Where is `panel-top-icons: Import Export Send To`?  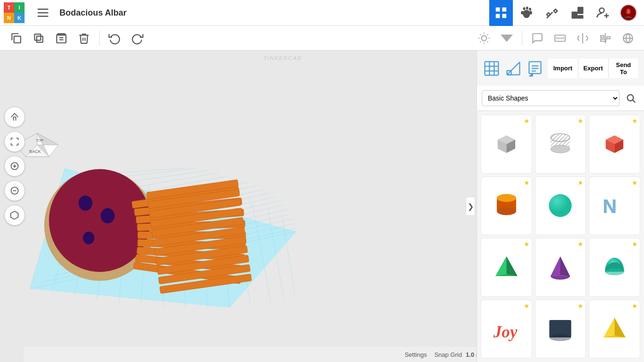 panel-top-icons: Import Export Send To is located at coordinates (560, 68).